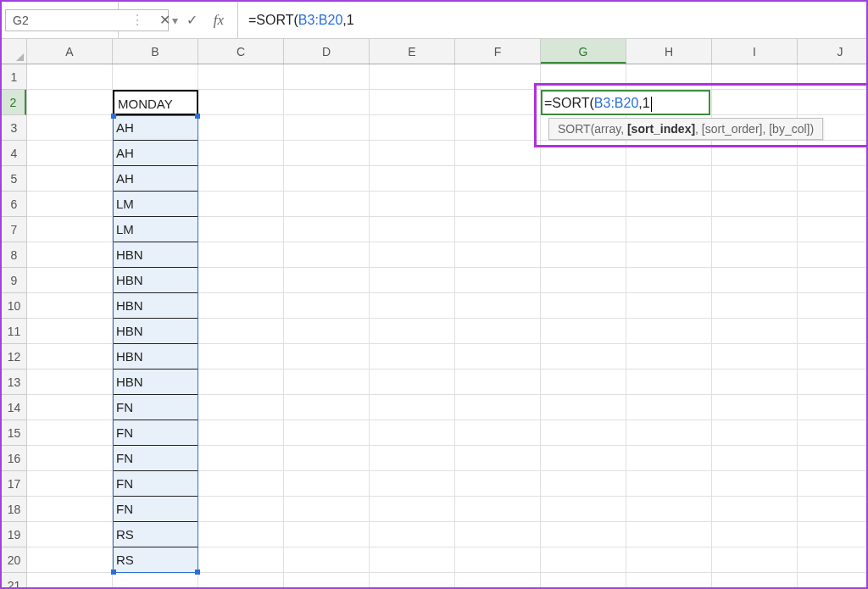  What do you see at coordinates (14, 408) in the screenshot?
I see `row-header-14: 14` at bounding box center [14, 408].